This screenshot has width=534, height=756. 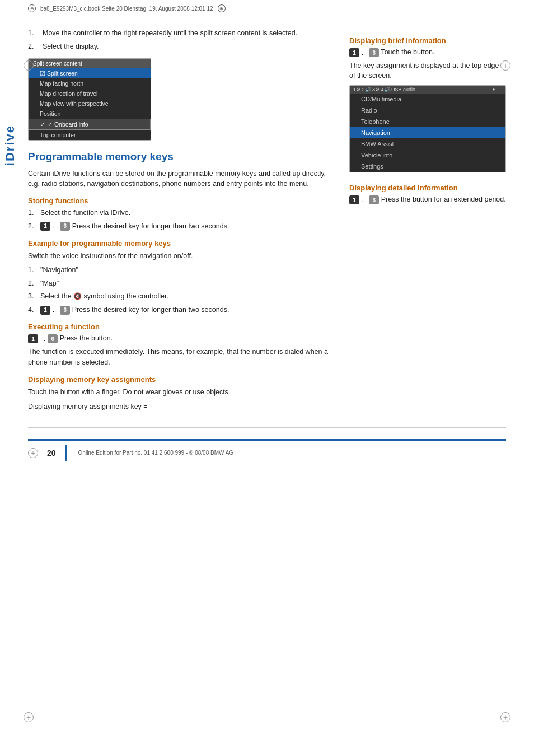 I want to click on key-group-detailed: 1 ... 6, so click(x=364, y=200).